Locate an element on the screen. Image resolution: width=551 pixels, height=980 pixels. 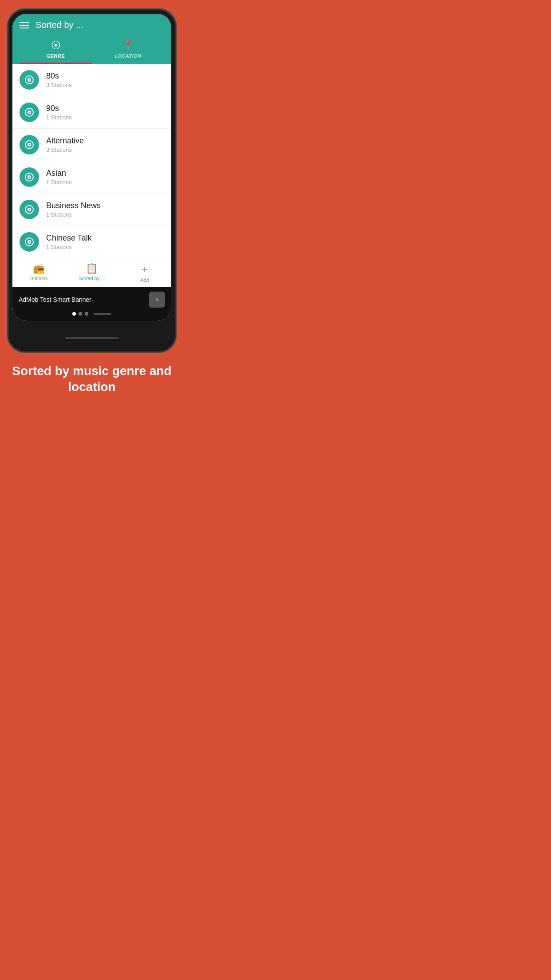
list-item: Chinese Talk 1 Stations is located at coordinates (92, 242).